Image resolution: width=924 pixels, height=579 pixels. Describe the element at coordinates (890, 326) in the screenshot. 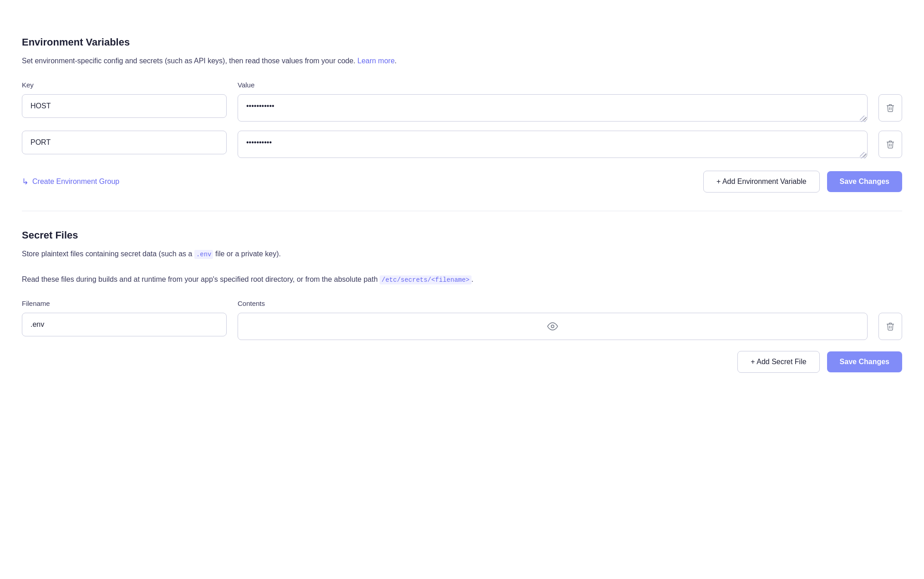

I see `delete-secret-file-button` at that location.